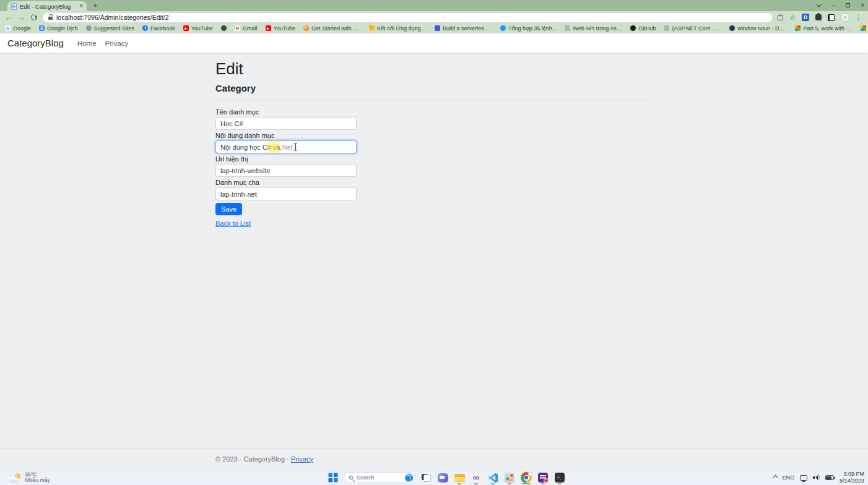 This screenshot has width=868, height=485. Describe the element at coordinates (246, 28) in the screenshot. I see `bookmark-item: Gmail` at that location.